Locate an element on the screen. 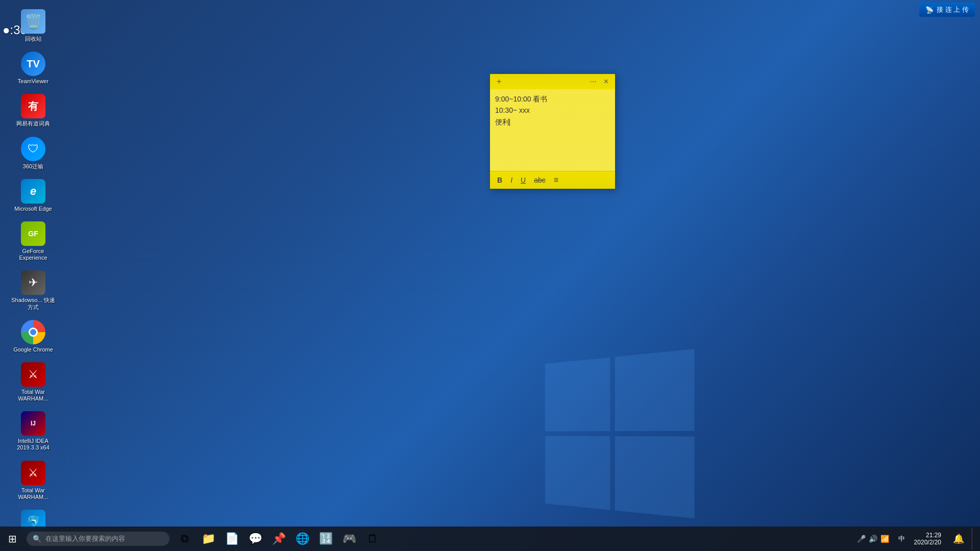  teamviewer-icon: TV is located at coordinates (33, 64).